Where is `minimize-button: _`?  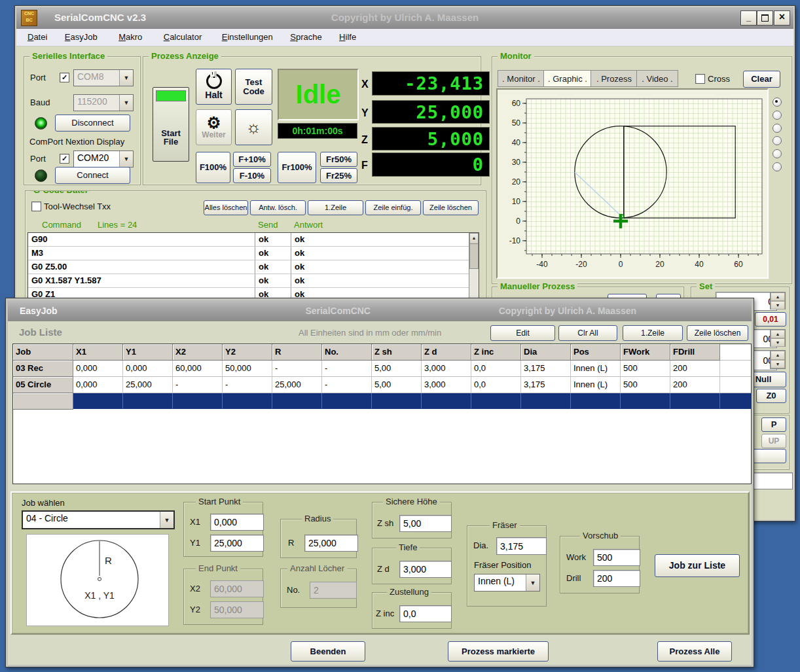
minimize-button: _ is located at coordinates (749, 18).